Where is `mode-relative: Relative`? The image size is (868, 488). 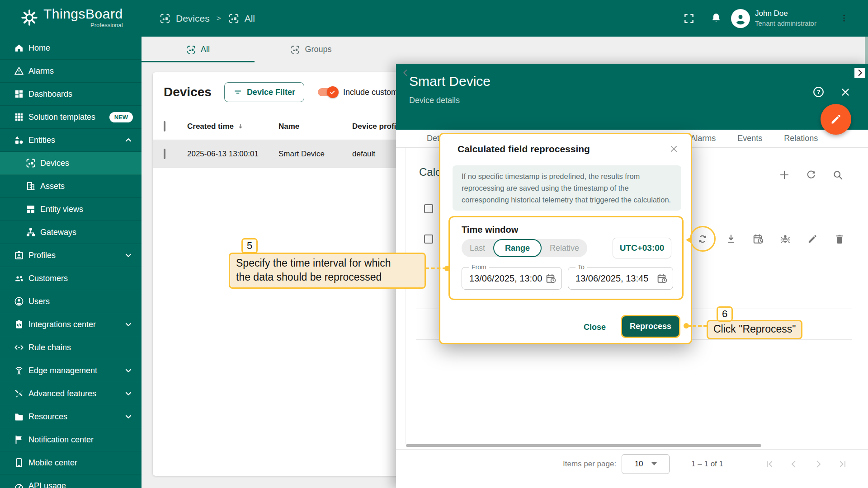
mode-relative: Relative is located at coordinates (564, 248).